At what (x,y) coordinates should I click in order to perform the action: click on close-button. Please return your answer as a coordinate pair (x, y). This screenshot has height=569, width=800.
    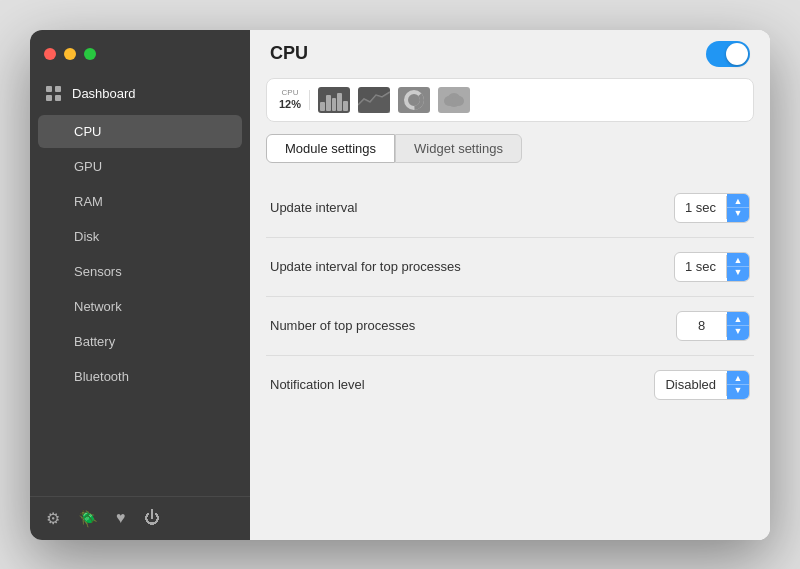
    Looking at the image, I should click on (50, 54).